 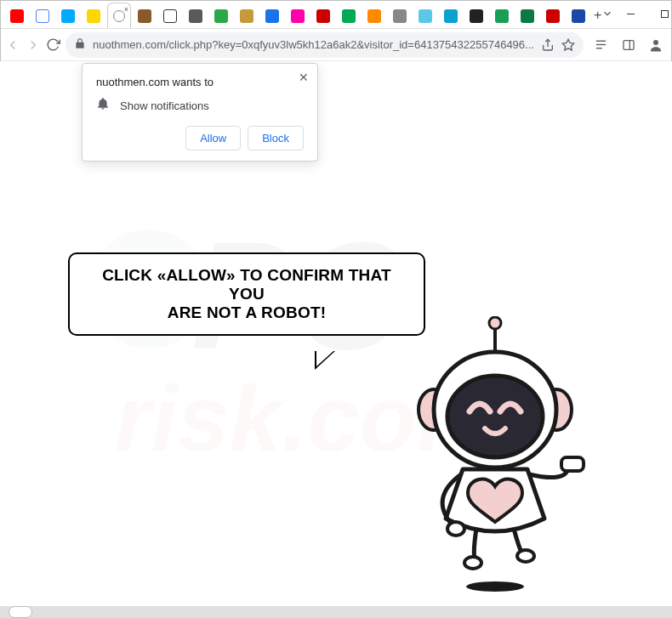 I want to click on notification-prompt: ✕ nuothmen.com wants to Show notificatio…, so click(x=200, y=112).